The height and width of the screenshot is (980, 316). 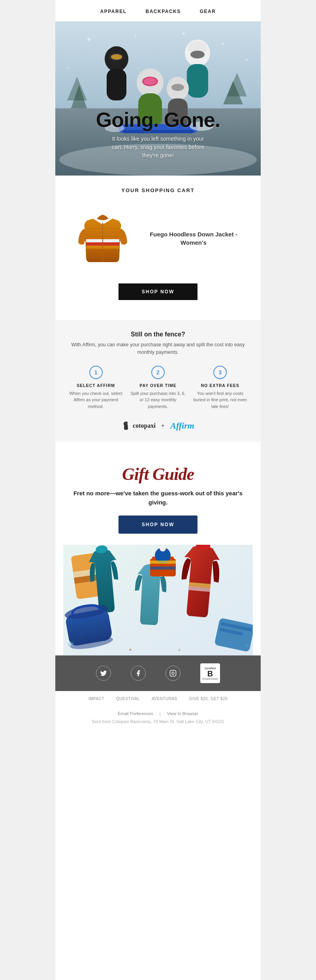 What do you see at coordinates (96, 699) in the screenshot?
I see `footer-link-impact: IMPACT` at bounding box center [96, 699].